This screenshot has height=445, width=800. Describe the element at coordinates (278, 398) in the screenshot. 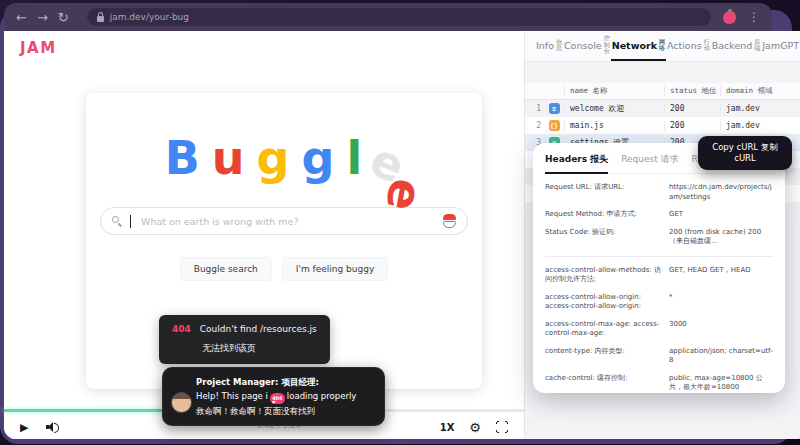

I see `badge-404-icon: 404` at that location.